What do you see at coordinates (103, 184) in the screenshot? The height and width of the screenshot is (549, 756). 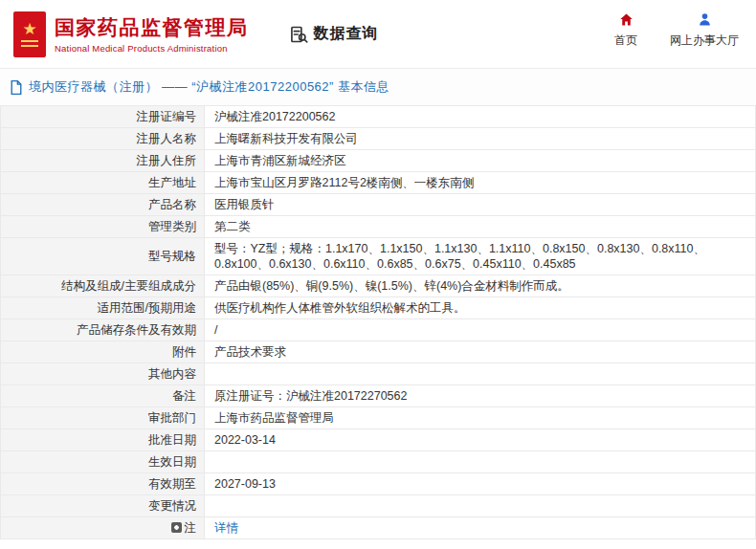 I see `row-label: 生产地址` at bounding box center [103, 184].